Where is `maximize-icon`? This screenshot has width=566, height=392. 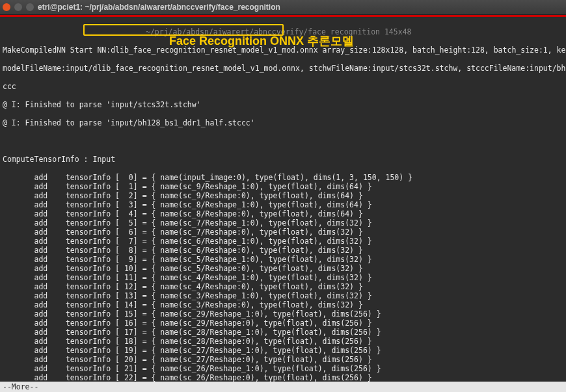
maximize-icon is located at coordinates (30, 7).